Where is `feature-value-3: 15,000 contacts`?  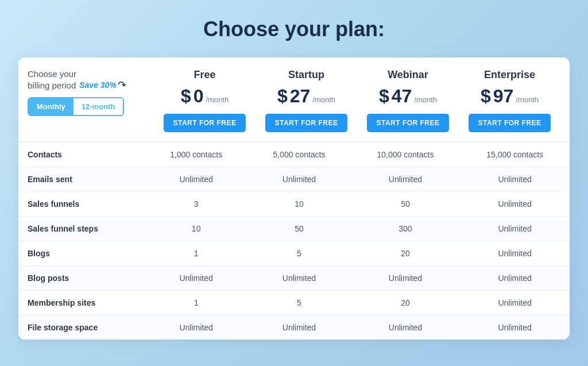 feature-value-3: 15,000 contacts is located at coordinates (514, 155).